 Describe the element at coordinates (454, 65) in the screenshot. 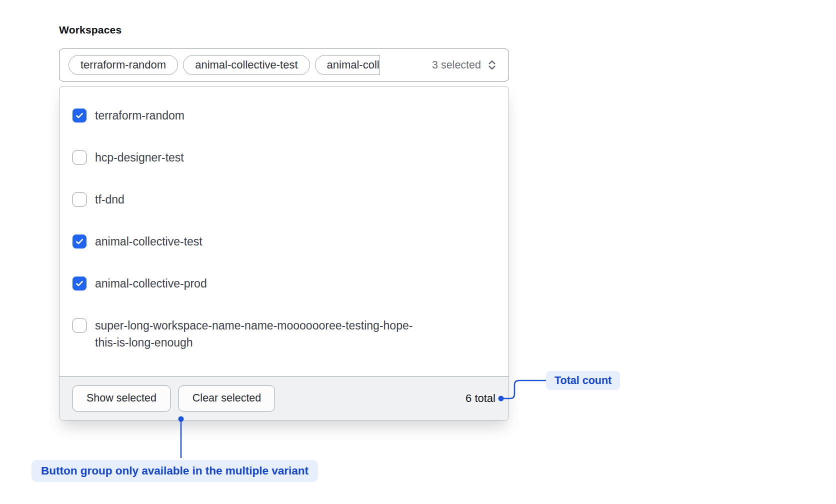

I see `selected-count-text: 3 selected` at that location.